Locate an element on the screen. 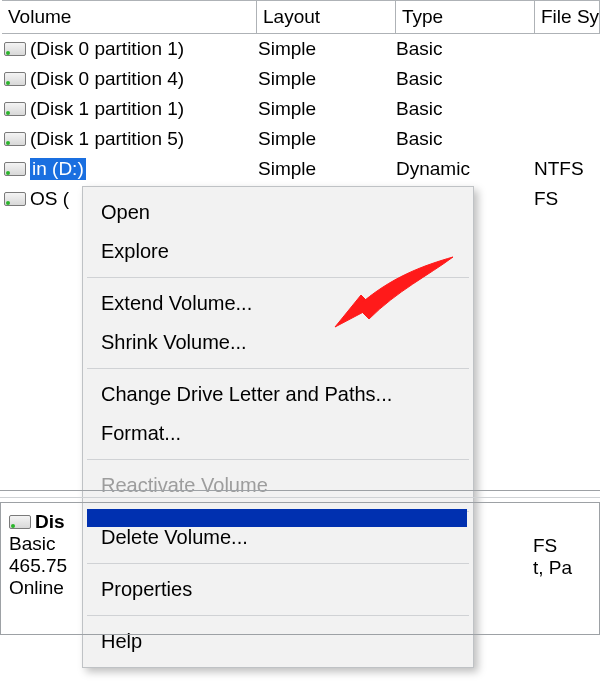 The width and height of the screenshot is (600, 687). menu-item: Format... is located at coordinates (278, 434).